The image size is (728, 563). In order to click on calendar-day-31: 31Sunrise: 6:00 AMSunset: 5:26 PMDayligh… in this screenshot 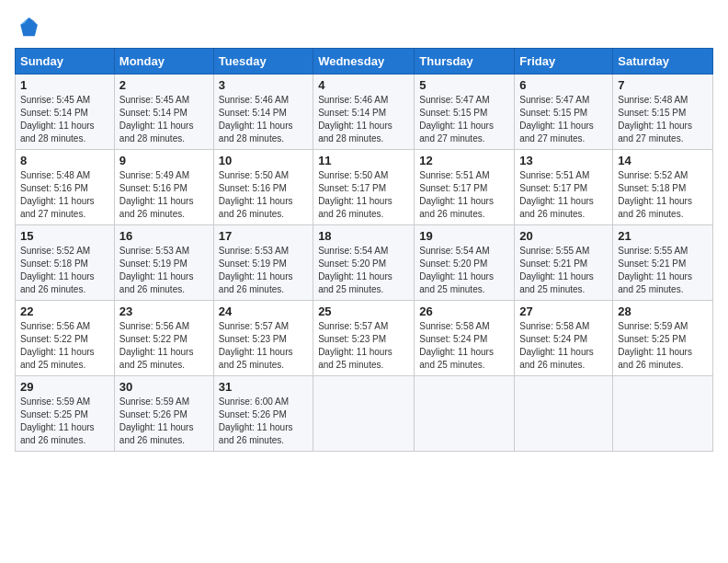, I will do `click(263, 414)`.